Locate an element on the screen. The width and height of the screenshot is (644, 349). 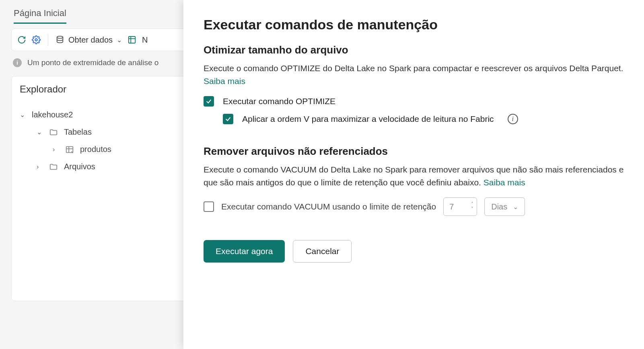
info-bar-text: Um ponto de extremidade de análise o is located at coordinates (93, 63).